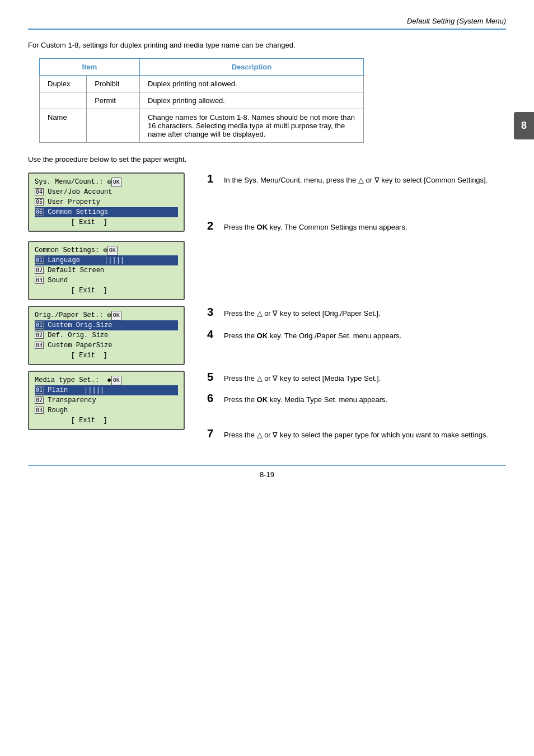 The width and height of the screenshot is (534, 756). I want to click on step-7: 7 Press the △ or ∇ key to select the pap…, so click(357, 434).